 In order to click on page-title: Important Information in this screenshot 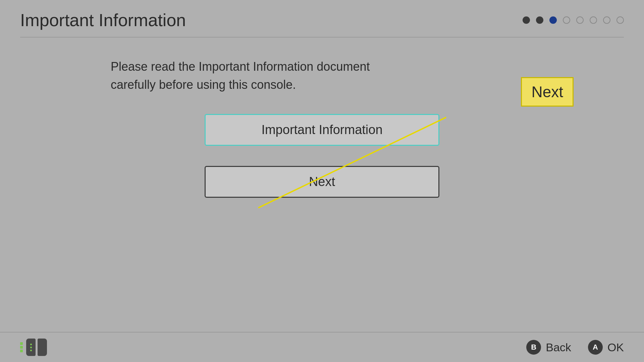, I will do `click(103, 20)`.